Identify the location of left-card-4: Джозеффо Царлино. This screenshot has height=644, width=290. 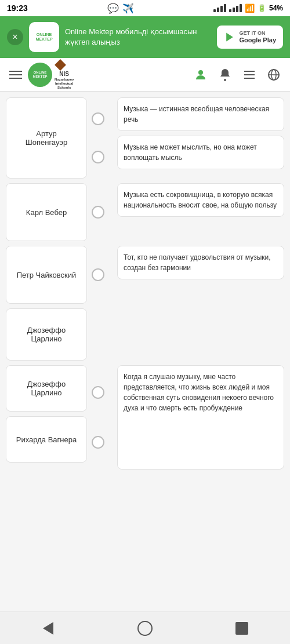
(46, 334).